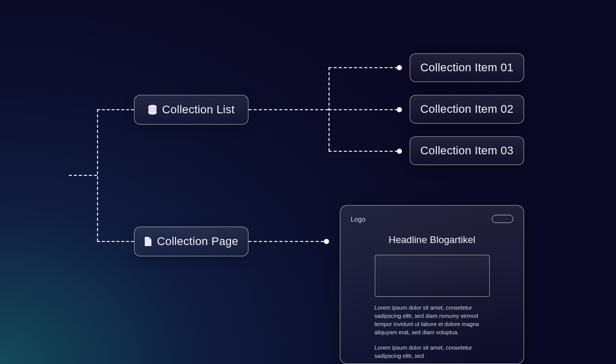  What do you see at coordinates (198, 241) in the screenshot?
I see `node-label: Collection Page` at bounding box center [198, 241].